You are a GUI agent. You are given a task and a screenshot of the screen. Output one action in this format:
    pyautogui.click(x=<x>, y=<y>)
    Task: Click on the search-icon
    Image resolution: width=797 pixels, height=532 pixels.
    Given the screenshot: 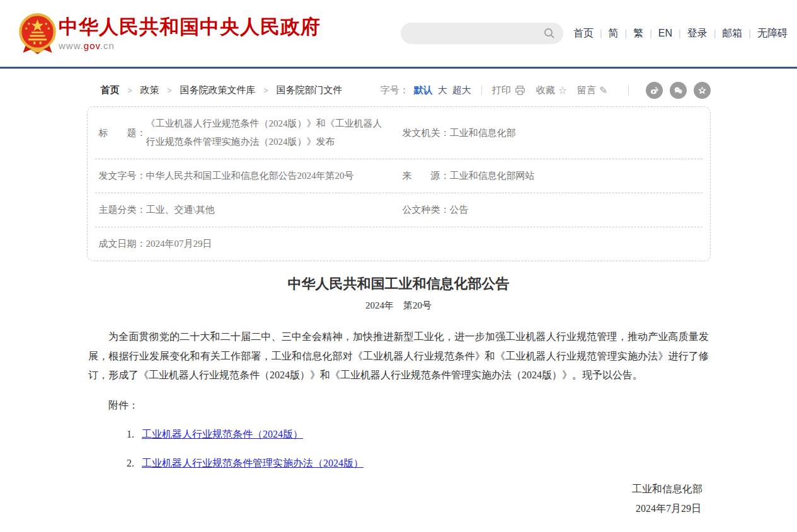 What is the action you would take?
    pyautogui.click(x=549, y=33)
    